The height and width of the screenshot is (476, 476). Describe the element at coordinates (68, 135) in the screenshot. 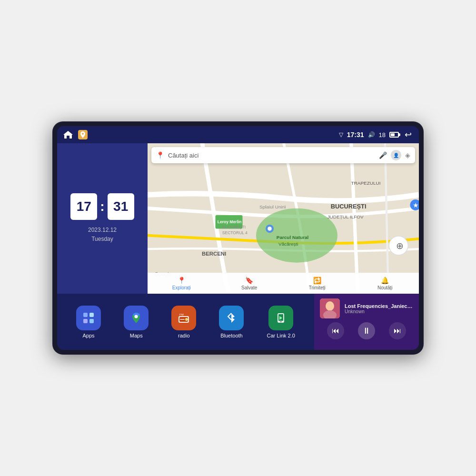

I see `home-button` at that location.